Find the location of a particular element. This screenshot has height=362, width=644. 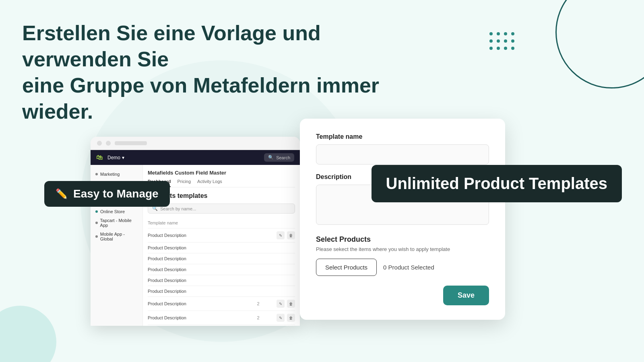

template-name-label: Template name is located at coordinates (402, 137).